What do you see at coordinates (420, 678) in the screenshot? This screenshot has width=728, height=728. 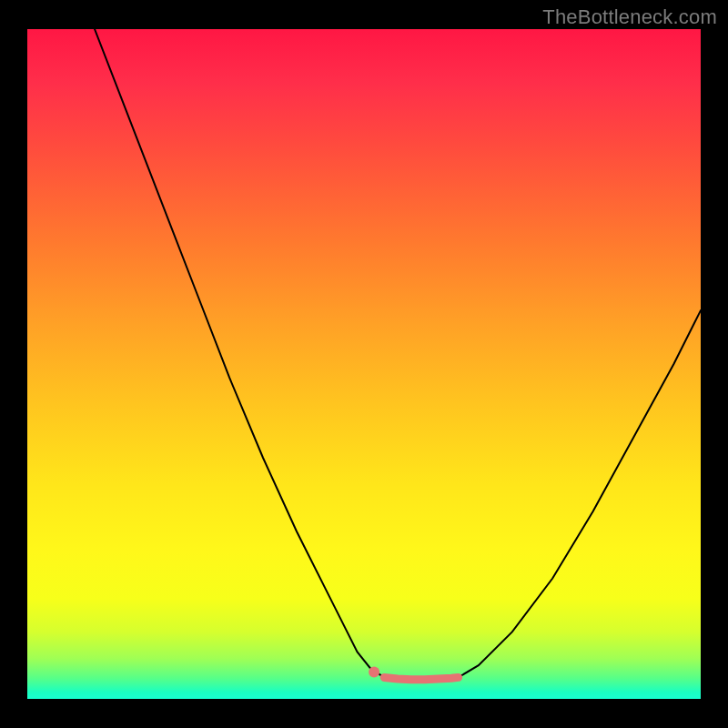 I see `flat-bottom-marker` at bounding box center [420, 678].